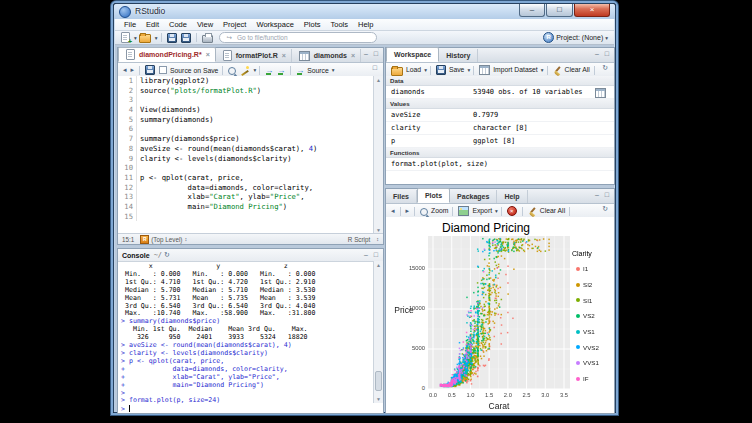 The width and height of the screenshot is (752, 423). What do you see at coordinates (500, 92) in the screenshot?
I see `workspace-row: diamonds53940 obs. of 10 variables` at bounding box center [500, 92].